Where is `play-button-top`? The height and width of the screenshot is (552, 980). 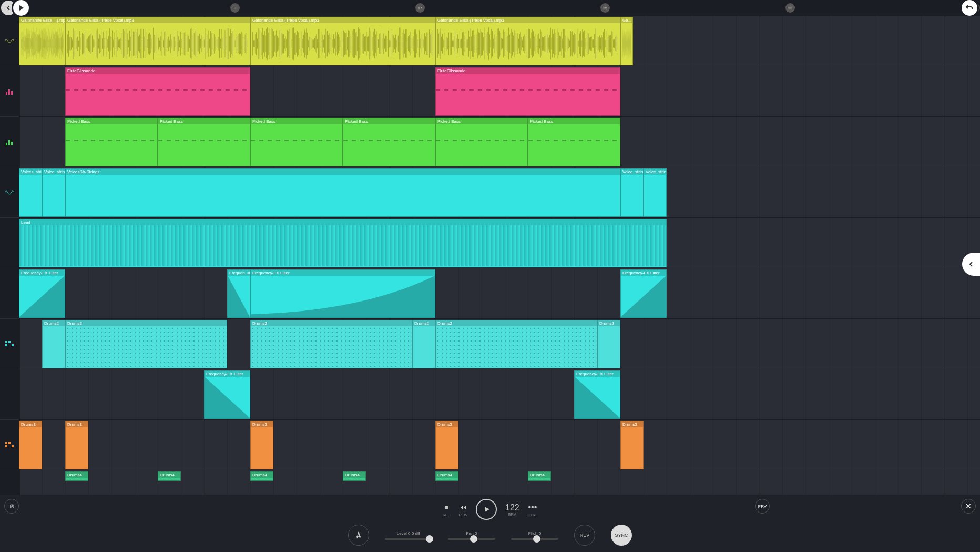
play-button-top is located at coordinates (21, 8).